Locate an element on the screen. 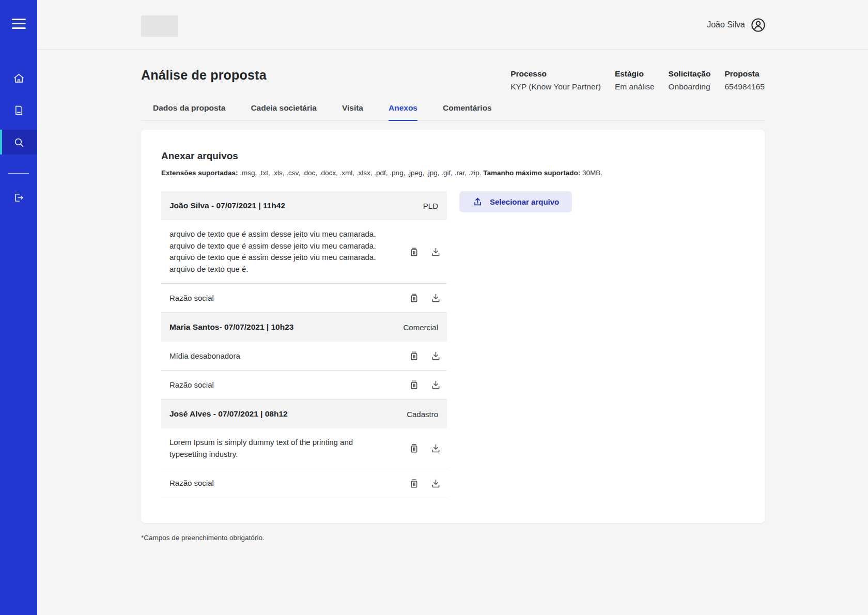 Image resolution: width=868 pixels, height=615 pixels. tab-comentários: Comentários is located at coordinates (467, 112).